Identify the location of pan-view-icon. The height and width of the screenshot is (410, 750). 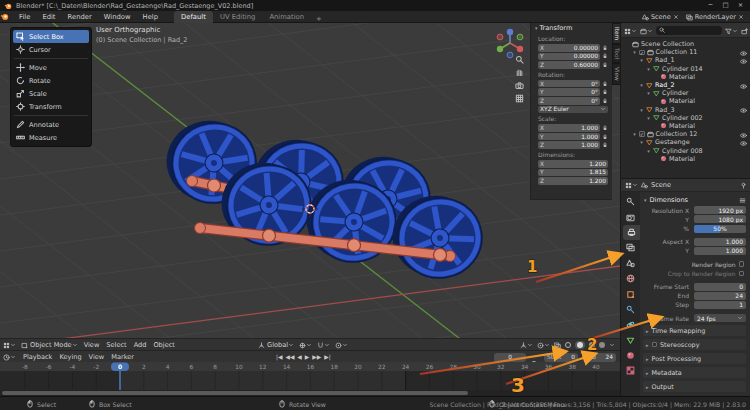
(520, 72).